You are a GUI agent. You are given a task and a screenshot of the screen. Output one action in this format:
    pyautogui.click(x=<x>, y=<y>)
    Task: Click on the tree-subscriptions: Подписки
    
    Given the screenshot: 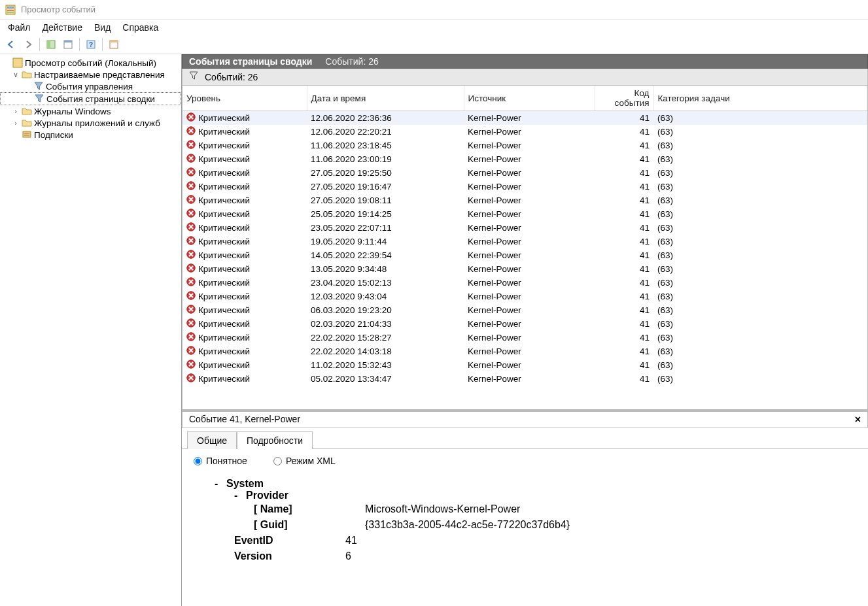 What is the action you would take?
    pyautogui.click(x=90, y=135)
    